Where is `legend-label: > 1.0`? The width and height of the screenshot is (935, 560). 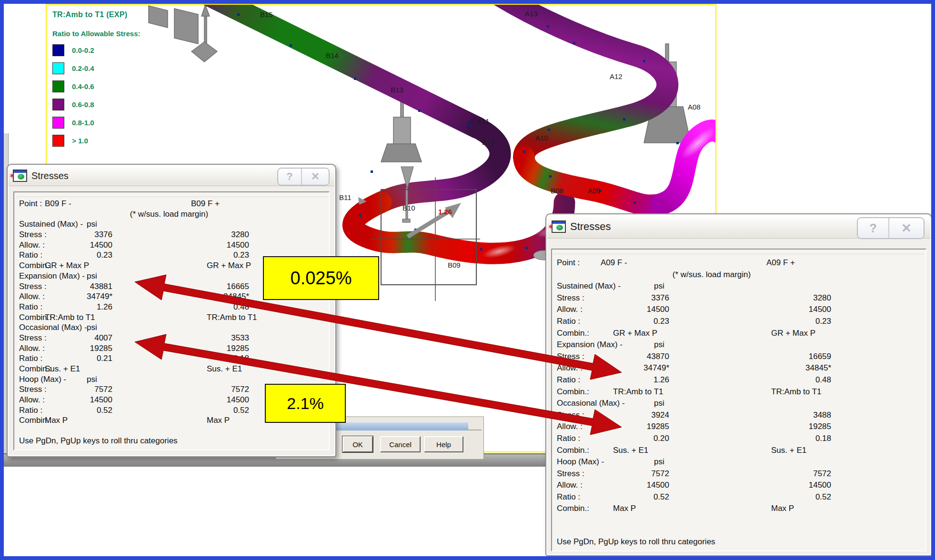 legend-label: > 1.0 is located at coordinates (80, 141).